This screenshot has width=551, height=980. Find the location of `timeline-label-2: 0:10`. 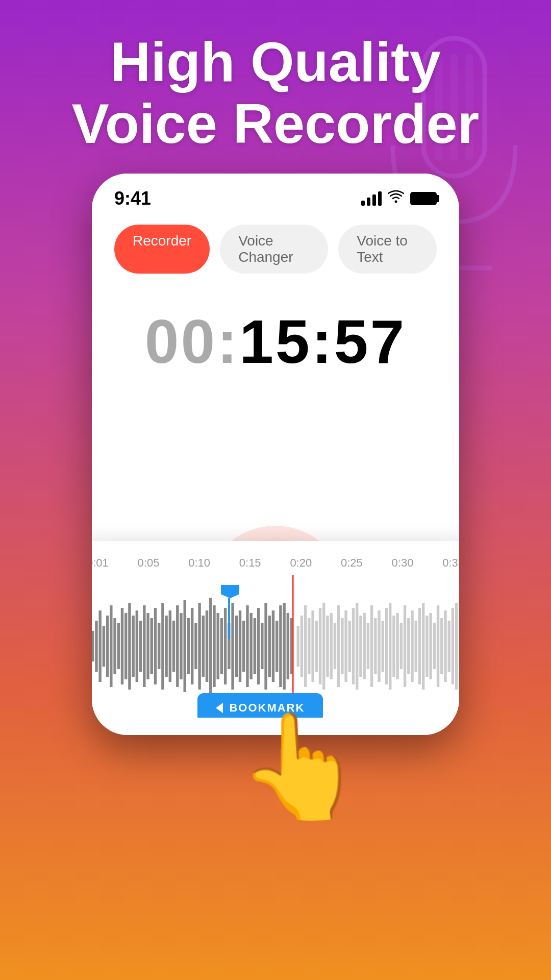

timeline-label-2: 0:10 is located at coordinates (199, 563).